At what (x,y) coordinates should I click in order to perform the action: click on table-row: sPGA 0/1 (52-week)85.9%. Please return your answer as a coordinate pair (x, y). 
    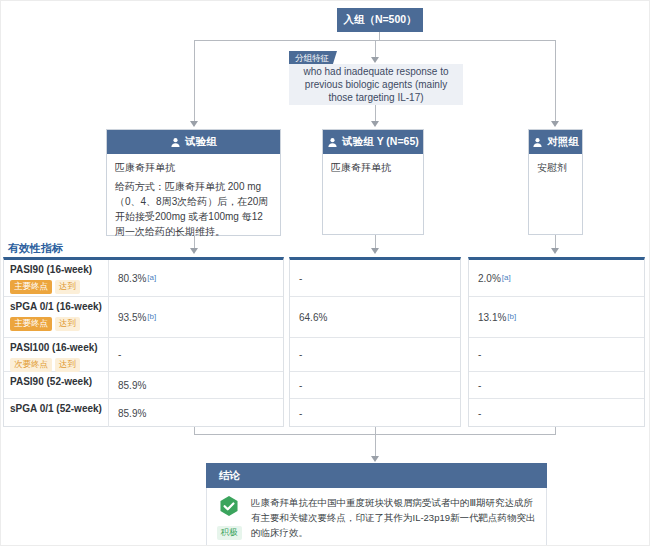
    Looking at the image, I should click on (144, 413).